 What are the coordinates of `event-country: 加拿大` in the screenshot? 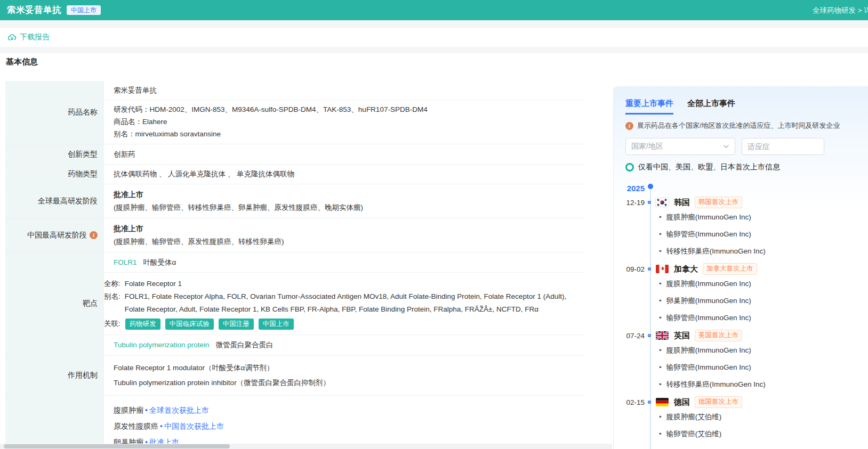 It's located at (686, 270).